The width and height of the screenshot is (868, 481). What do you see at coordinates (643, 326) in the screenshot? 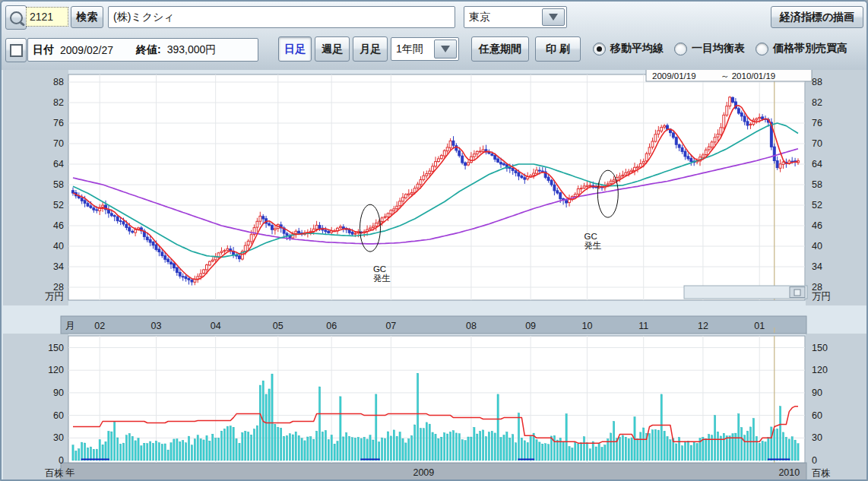
I see `svg-text: 11` at bounding box center [643, 326].